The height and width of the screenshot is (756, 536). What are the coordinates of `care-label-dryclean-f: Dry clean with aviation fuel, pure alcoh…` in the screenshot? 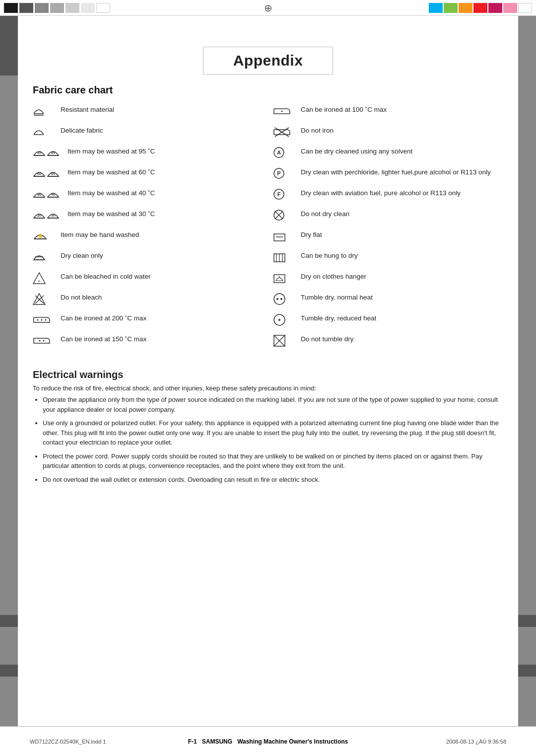 It's located at (381, 193).